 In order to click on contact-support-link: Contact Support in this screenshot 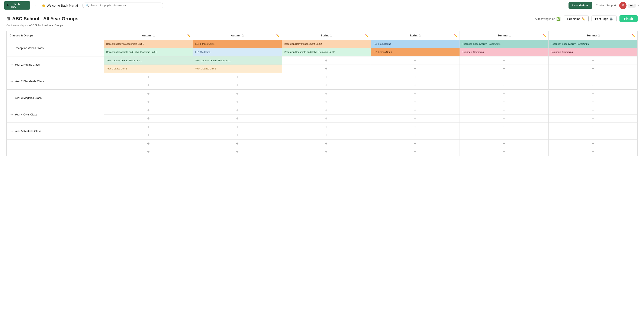, I will do `click(606, 5)`.